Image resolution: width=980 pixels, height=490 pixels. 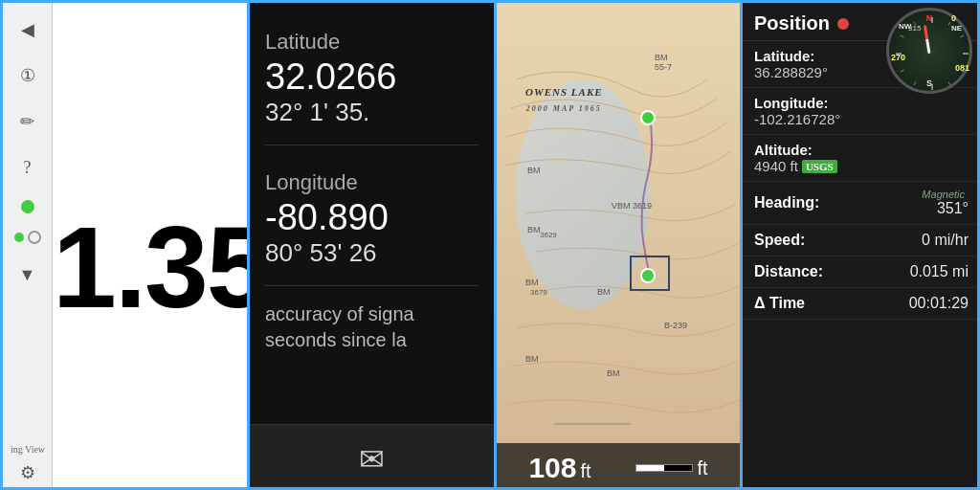 I want to click on map-bottom-bar: 108 ft ft, so click(x=618, y=467).